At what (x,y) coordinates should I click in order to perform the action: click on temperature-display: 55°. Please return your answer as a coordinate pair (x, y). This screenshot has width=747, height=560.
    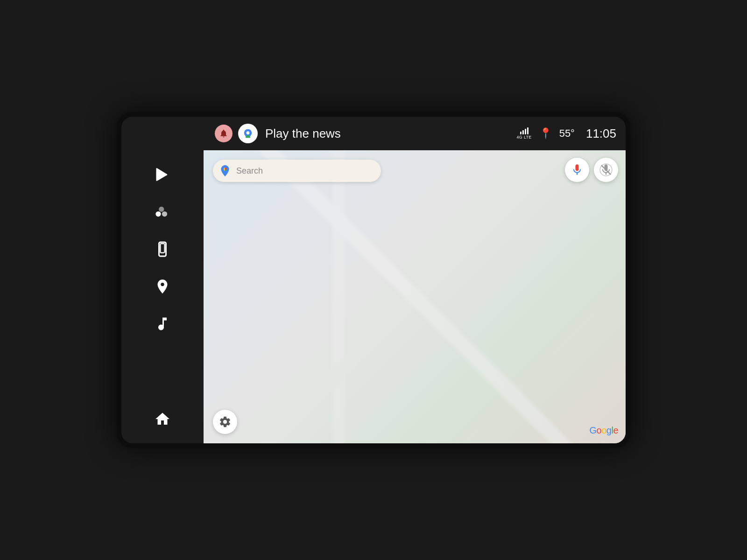
    Looking at the image, I should click on (567, 133).